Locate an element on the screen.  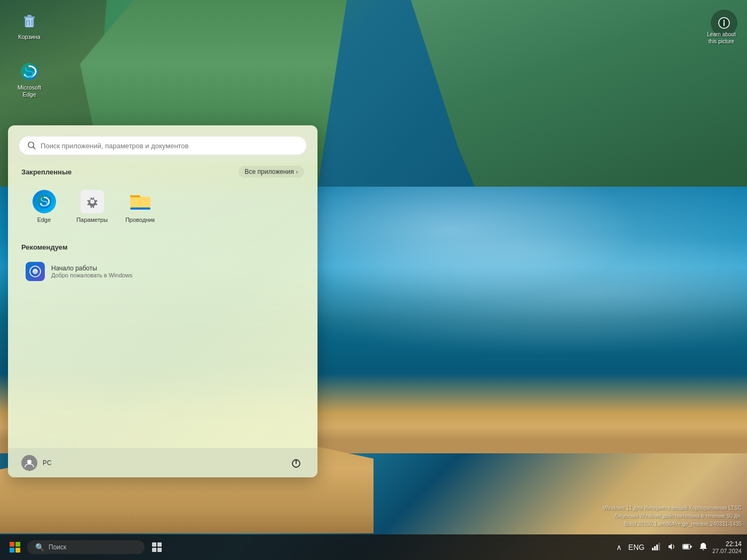
battery-icon is located at coordinates (687, 547).